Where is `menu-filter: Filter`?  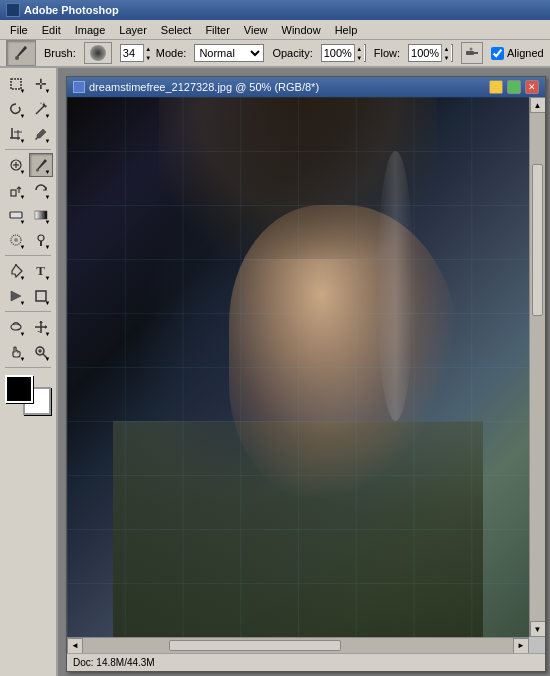 menu-filter: Filter is located at coordinates (217, 30).